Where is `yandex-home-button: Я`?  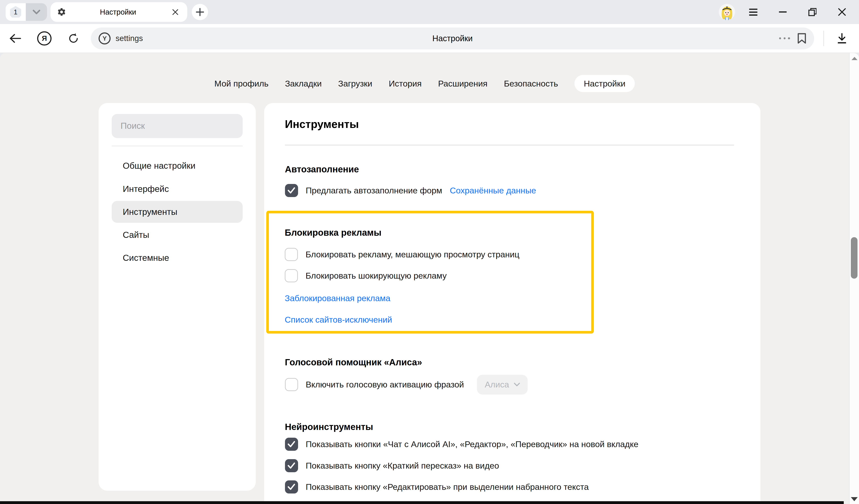 yandex-home-button: Я is located at coordinates (44, 39).